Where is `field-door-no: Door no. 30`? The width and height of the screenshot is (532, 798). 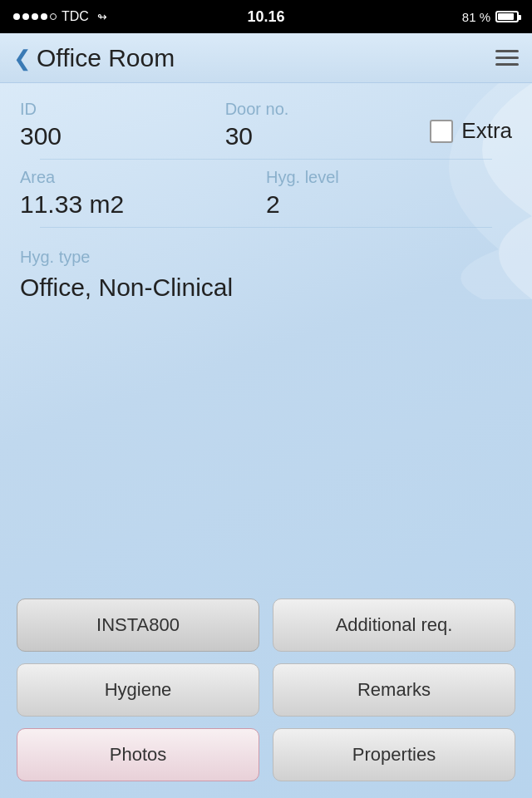 field-door-no: Door no. 30 is located at coordinates (328, 125).